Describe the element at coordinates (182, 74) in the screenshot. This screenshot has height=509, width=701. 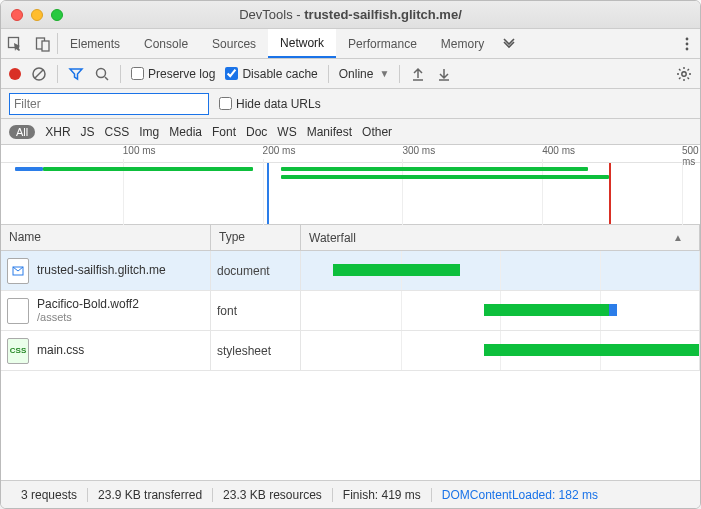
I see `preserve-log-label: Preserve log` at that location.